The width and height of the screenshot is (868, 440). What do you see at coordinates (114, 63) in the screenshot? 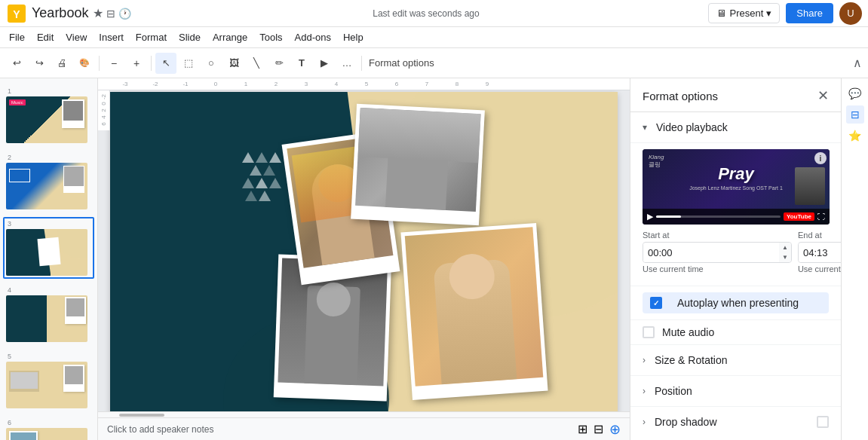
I see `zoom-out-button: −` at bounding box center [114, 63].